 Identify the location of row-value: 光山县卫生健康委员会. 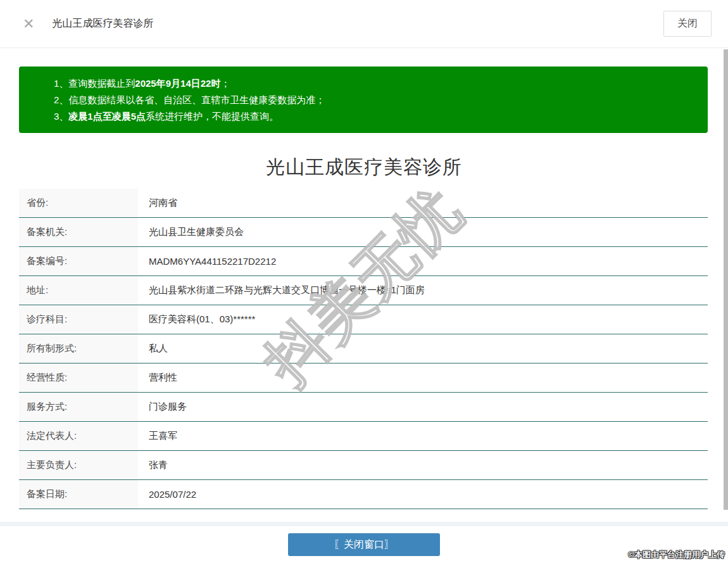
(191, 232).